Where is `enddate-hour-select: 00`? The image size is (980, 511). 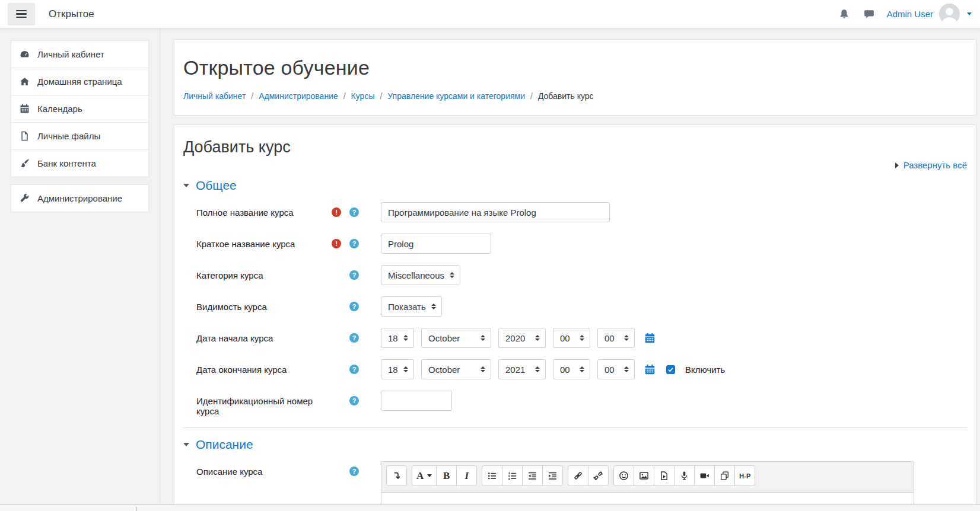 enddate-hour-select: 00 is located at coordinates (572, 369).